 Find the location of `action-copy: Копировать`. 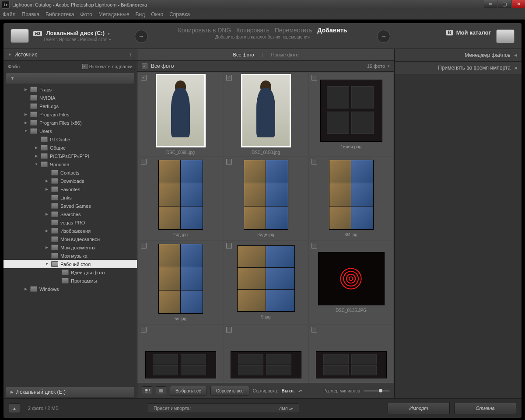

action-copy: Копировать is located at coordinates (253, 30).